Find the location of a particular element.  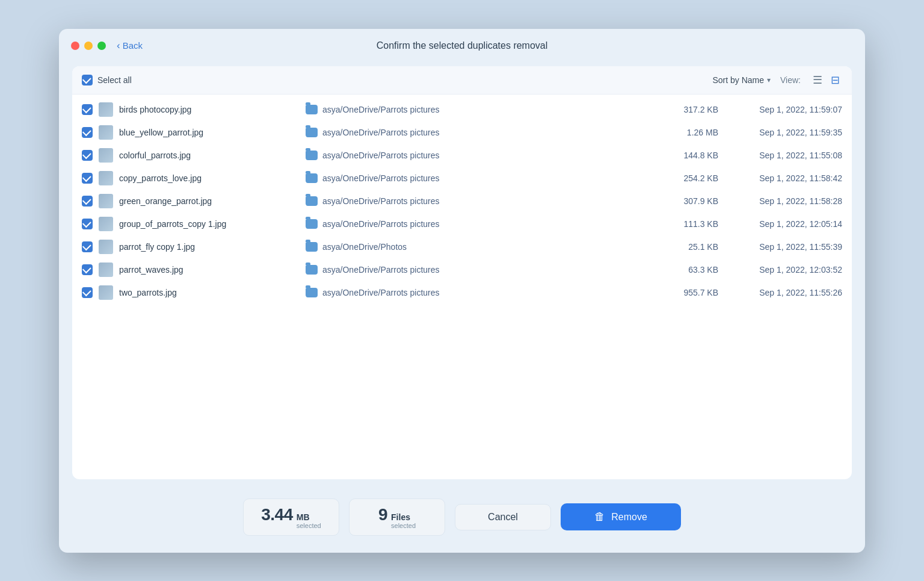

file-date-1: Sep 1, 2022, 11:59:35 is located at coordinates (785, 132).